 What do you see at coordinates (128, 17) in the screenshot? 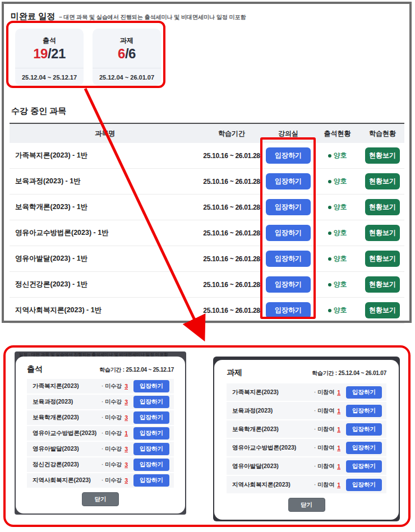
I see `incomplete-schedule-header: 미완료 일정 – 대면 과목 및 실습에서 진행되는 출석세미나 및 비대면세미…` at bounding box center [128, 17].